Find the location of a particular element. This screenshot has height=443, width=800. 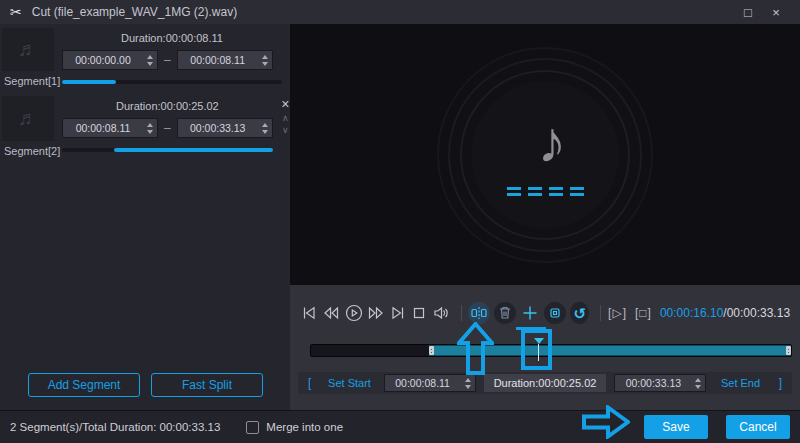

play-button is located at coordinates (354, 313).